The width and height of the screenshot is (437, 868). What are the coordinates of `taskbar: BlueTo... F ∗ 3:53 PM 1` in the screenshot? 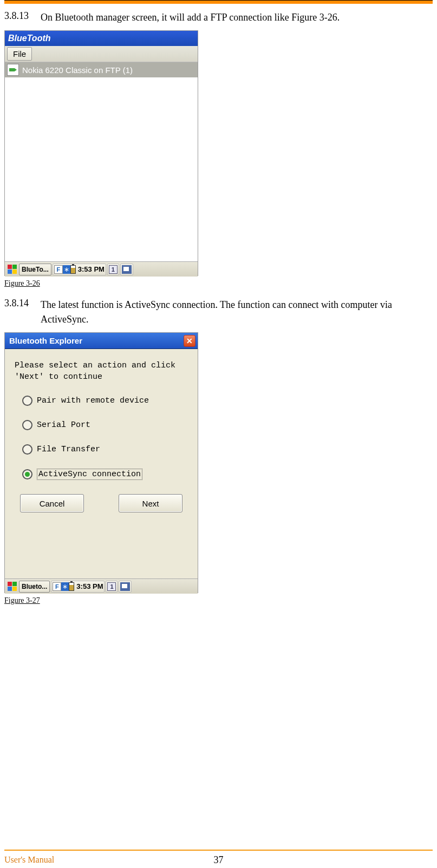 It's located at (101, 269).